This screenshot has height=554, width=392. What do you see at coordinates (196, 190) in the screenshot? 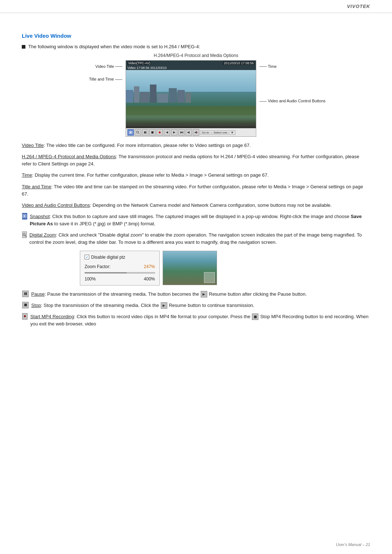
I see `para-title-time: Title and Time: The video title and time…` at bounding box center [196, 190].